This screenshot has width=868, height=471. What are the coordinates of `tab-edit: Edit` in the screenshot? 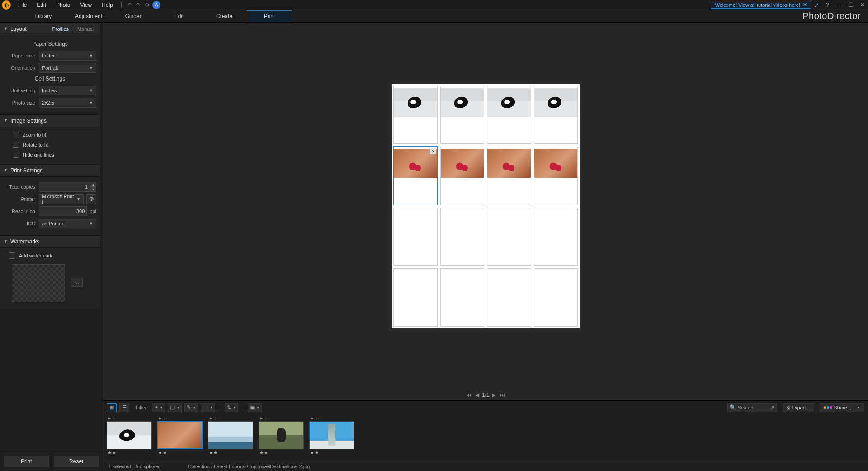 It's located at (179, 16).